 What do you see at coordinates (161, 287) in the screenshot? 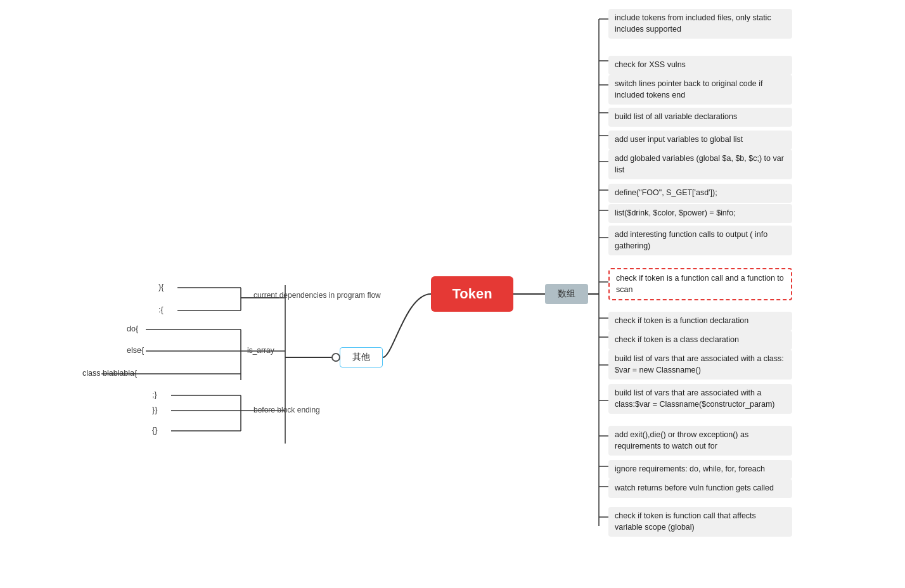
I see `left-label-brace1: ){` at bounding box center [161, 287].